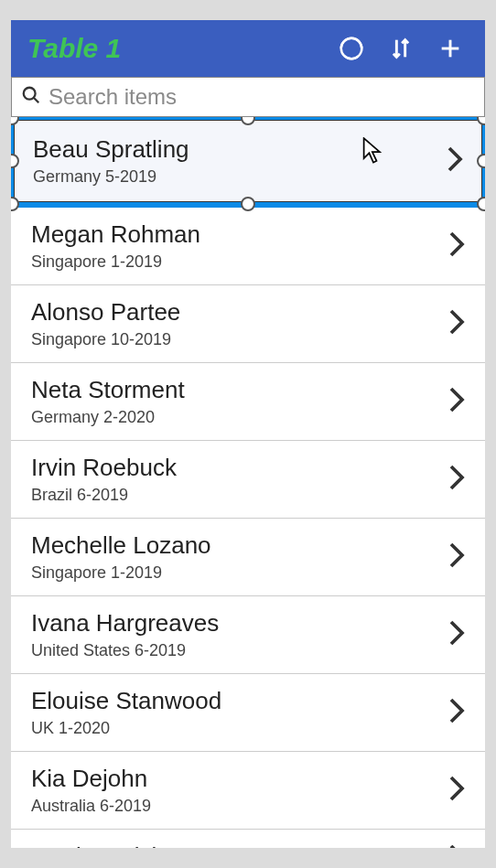 The image size is (496, 868). Describe the element at coordinates (351, 48) in the screenshot. I see `refresh-icon` at that location.